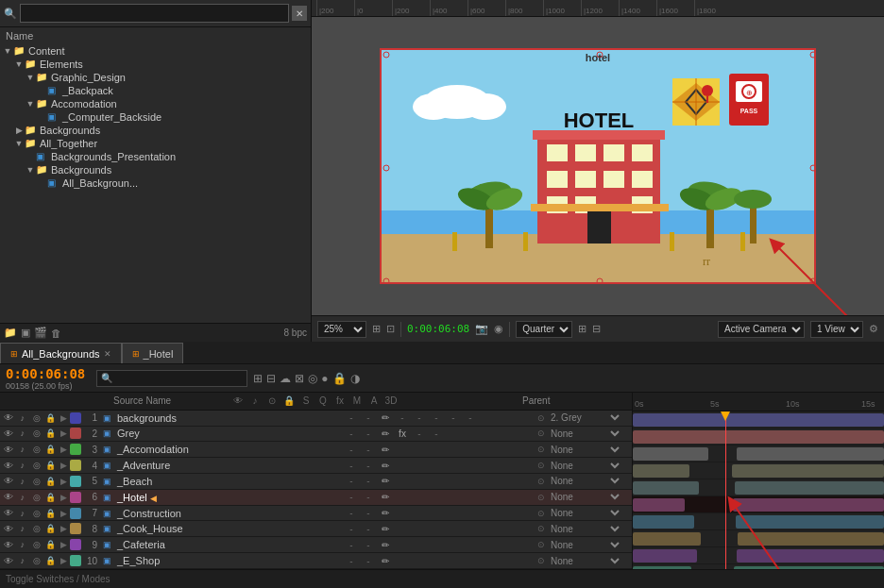  I want to click on solo-7: ◎, so click(37, 513).